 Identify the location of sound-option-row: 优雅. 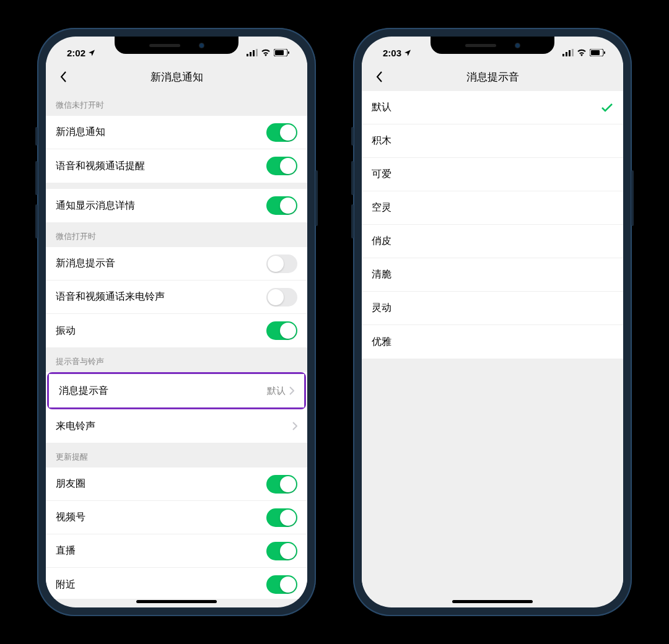
(492, 342).